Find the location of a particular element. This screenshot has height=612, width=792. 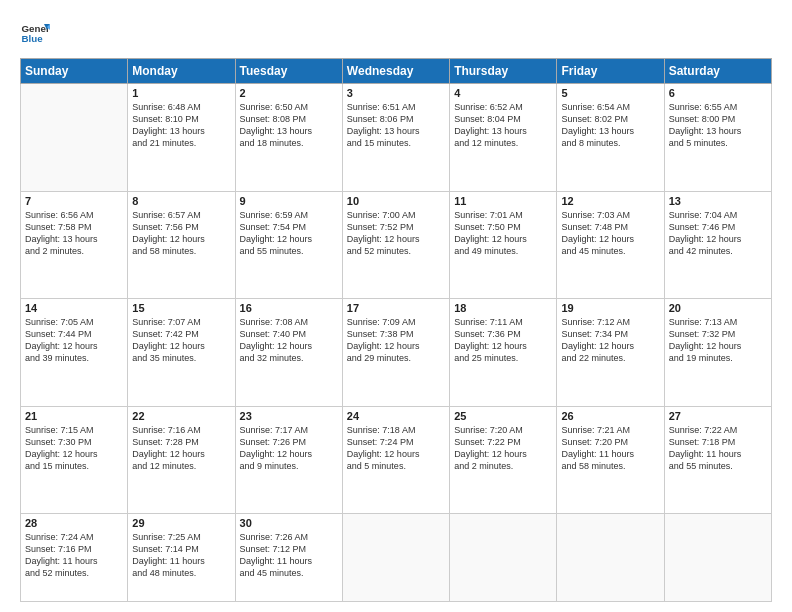

day-info: Sunrise: 6:50 AM Sunset: 8:08 PM Dayligh… is located at coordinates (289, 126).